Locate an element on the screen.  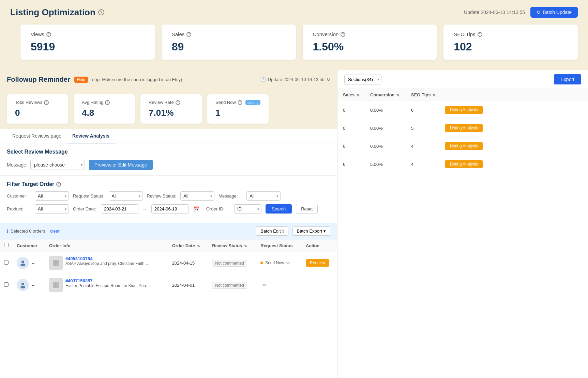
filter-row-1: Customer : All Request Status: All Revie… is located at coordinates (168, 196).